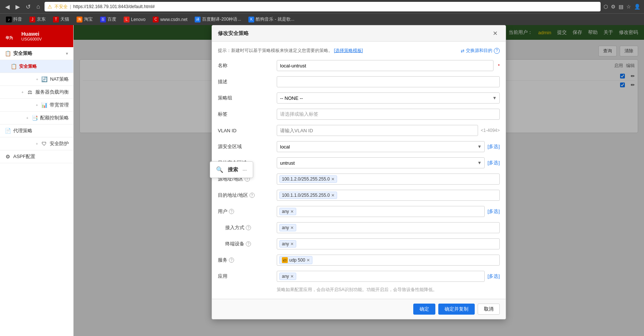  What do you see at coordinates (456, 309) in the screenshot?
I see `confirm-copy-button: 确定并复制` at bounding box center [456, 309].